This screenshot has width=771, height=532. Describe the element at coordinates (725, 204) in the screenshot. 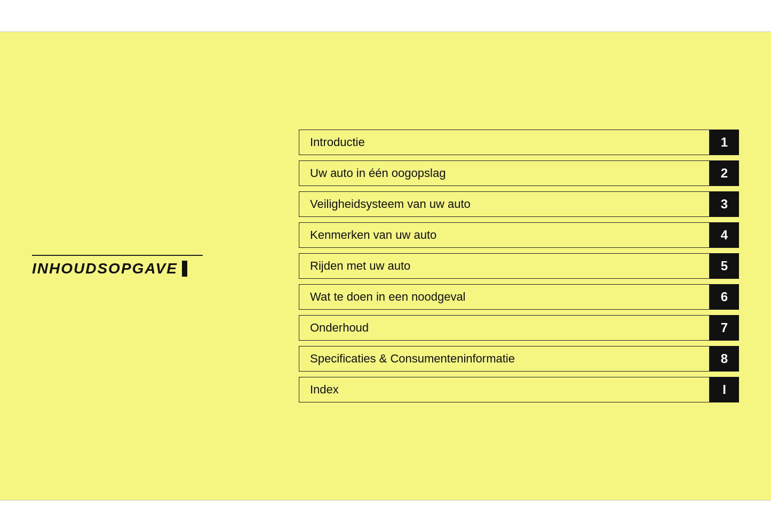

I see `toc-number-2: 3` at that location.